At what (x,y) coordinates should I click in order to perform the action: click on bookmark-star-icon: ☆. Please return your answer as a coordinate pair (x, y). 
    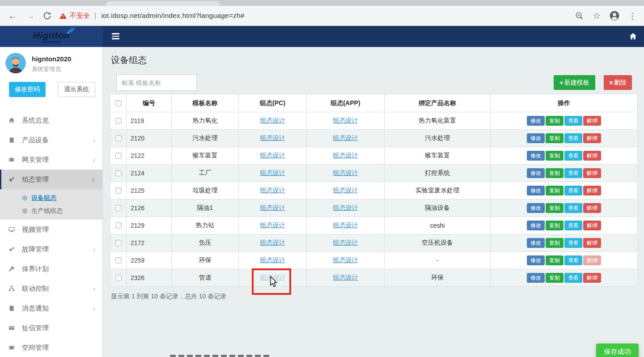
    Looking at the image, I should click on (597, 16).